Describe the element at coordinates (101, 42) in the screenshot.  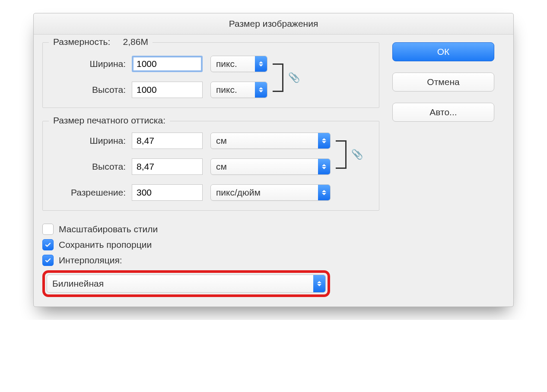
I see `pixel-dimensions-legend: Размерность: 2,86M` at that location.